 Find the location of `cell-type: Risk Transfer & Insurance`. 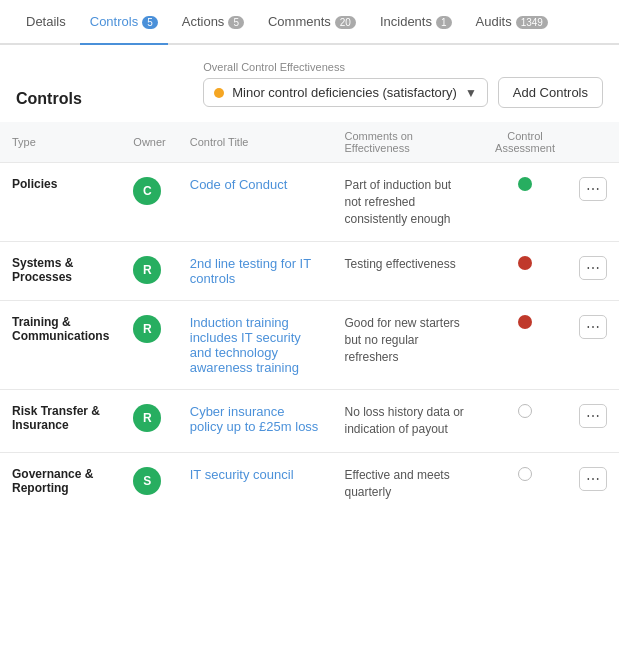

cell-type: Risk Transfer & Insurance is located at coordinates (60, 422).